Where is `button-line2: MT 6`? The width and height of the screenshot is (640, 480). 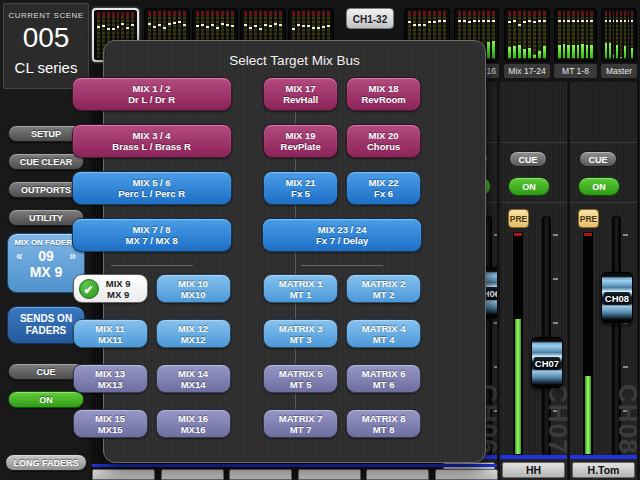
button-line2: MT 6 is located at coordinates (384, 384).